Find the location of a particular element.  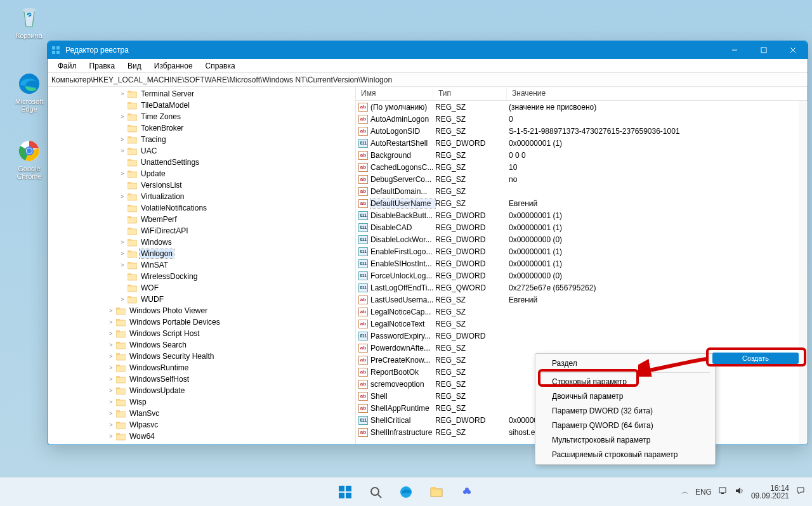

tree-item: >WindowsRuntime is located at coordinates (202, 368).